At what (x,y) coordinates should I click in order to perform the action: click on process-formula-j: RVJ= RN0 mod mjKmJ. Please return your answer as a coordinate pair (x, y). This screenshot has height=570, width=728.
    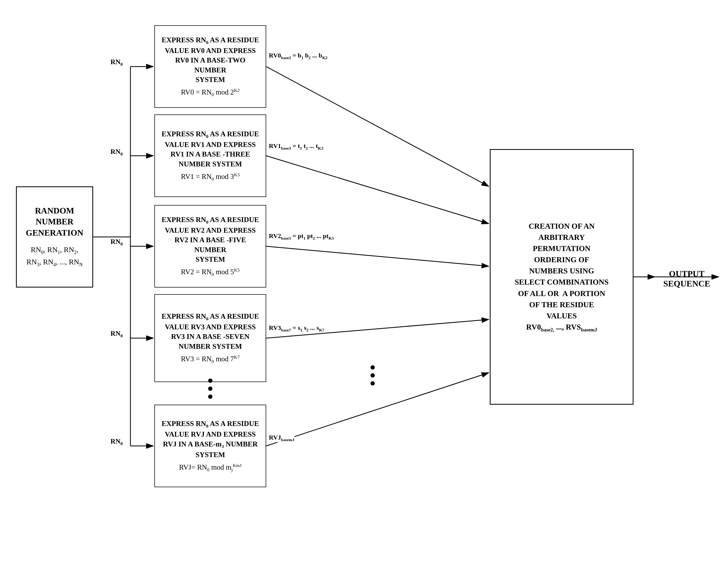
    Looking at the image, I should click on (210, 468).